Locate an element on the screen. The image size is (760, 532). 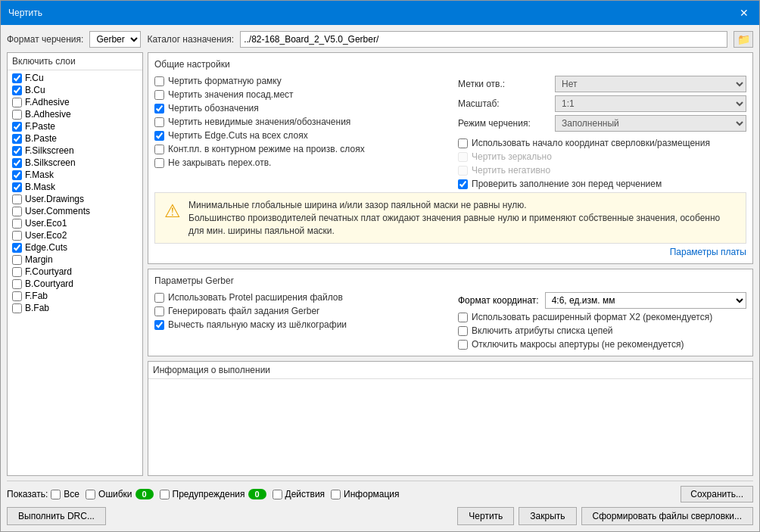
list-item: B.Adhesive is located at coordinates (75, 114).